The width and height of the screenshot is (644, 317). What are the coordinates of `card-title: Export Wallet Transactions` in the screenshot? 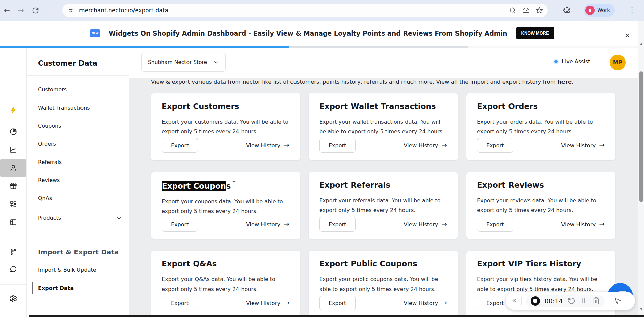 It's located at (383, 107).